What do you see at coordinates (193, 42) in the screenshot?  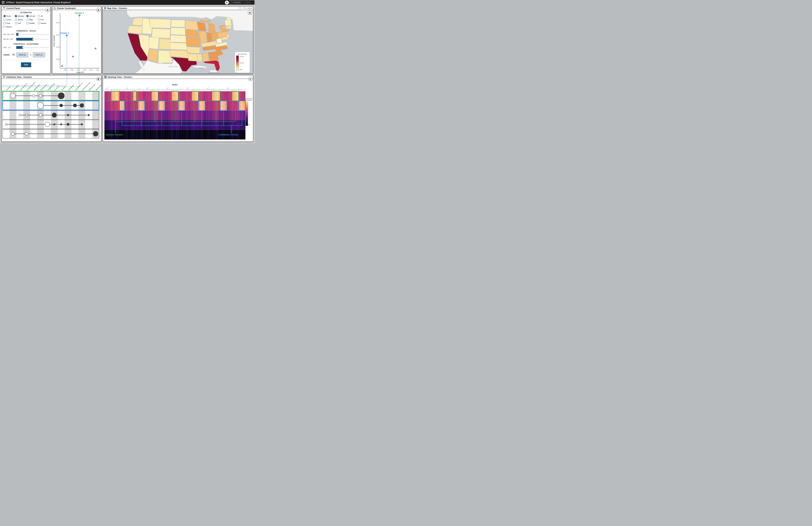 I see `state-mo` at bounding box center [193, 42].